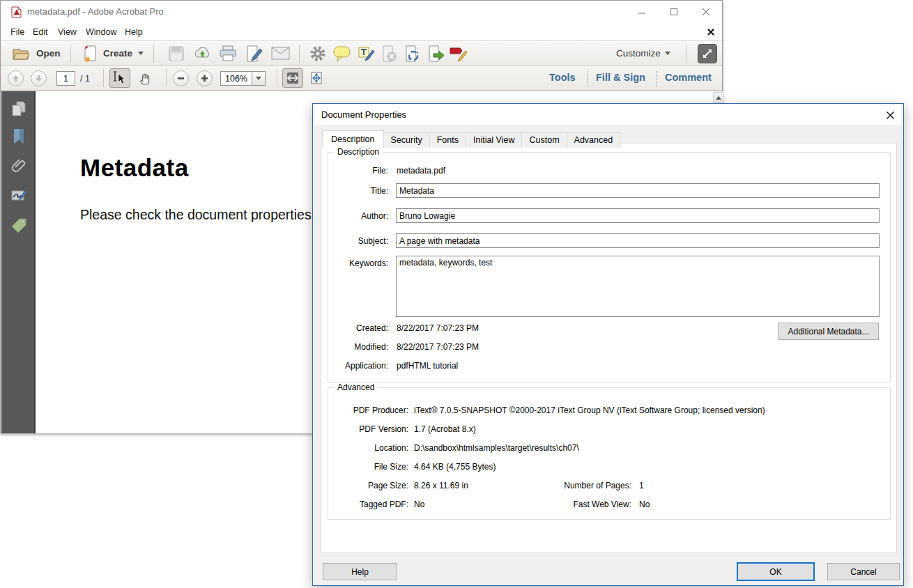 This screenshot has height=588, width=913. I want to click on menu-window: Window, so click(101, 32).